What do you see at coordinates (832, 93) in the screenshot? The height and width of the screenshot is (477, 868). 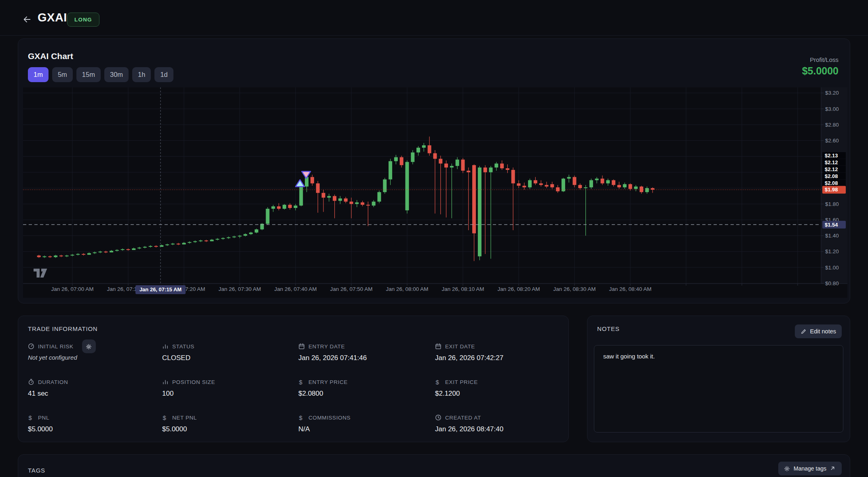 I see `svg-text: $3.20` at bounding box center [832, 93].